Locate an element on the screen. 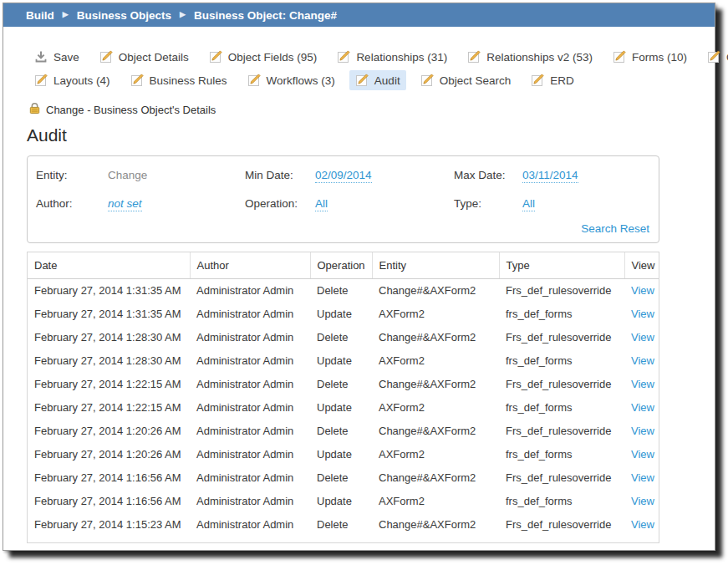 The width and height of the screenshot is (728, 565). column-header-date: Date is located at coordinates (109, 266).